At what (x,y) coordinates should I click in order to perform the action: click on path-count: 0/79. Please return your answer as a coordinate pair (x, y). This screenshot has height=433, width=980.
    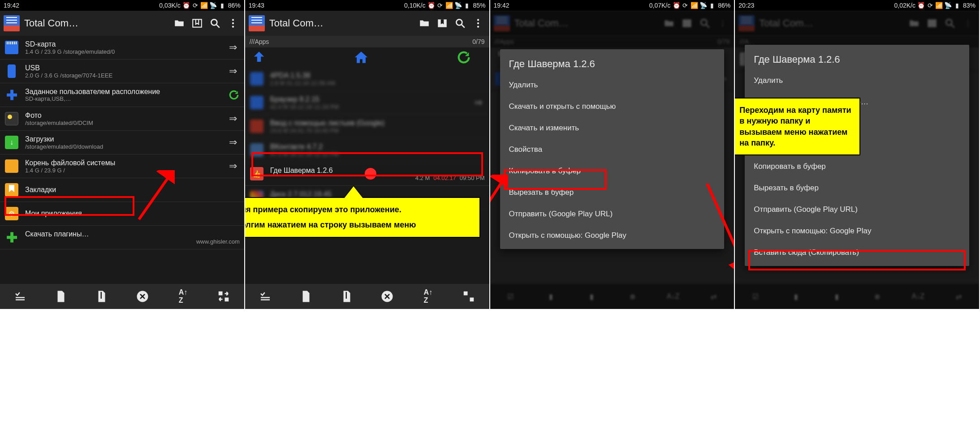
    Looking at the image, I should click on (479, 42).